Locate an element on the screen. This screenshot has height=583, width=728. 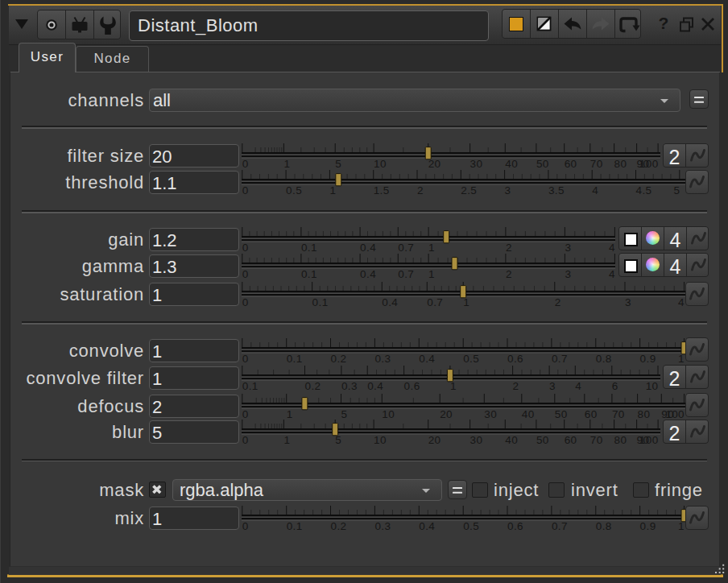
svg-text: 1.5 is located at coordinates (382, 190).